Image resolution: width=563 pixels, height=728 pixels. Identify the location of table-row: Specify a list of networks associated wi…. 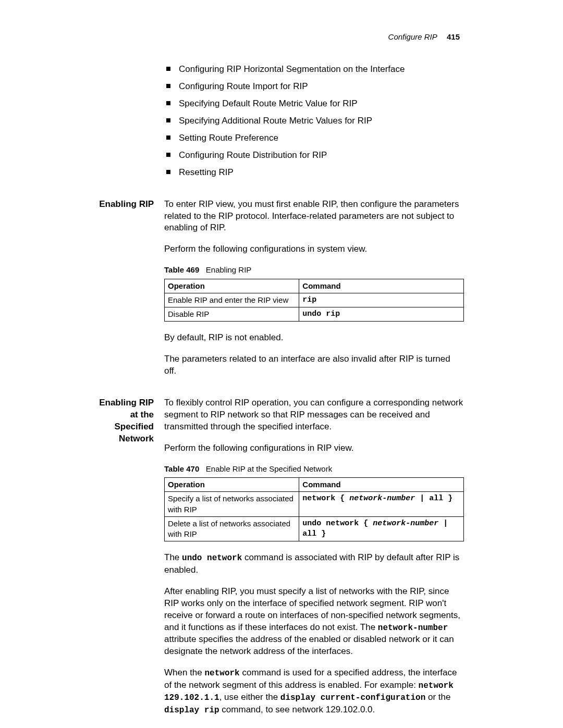
(314, 504).